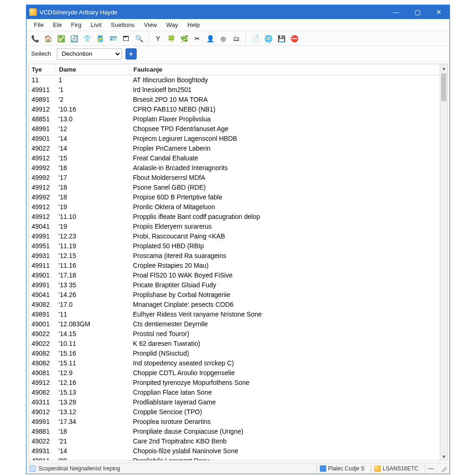  What do you see at coordinates (41, 54) in the screenshot?
I see `search-label: Seilech` at bounding box center [41, 54].